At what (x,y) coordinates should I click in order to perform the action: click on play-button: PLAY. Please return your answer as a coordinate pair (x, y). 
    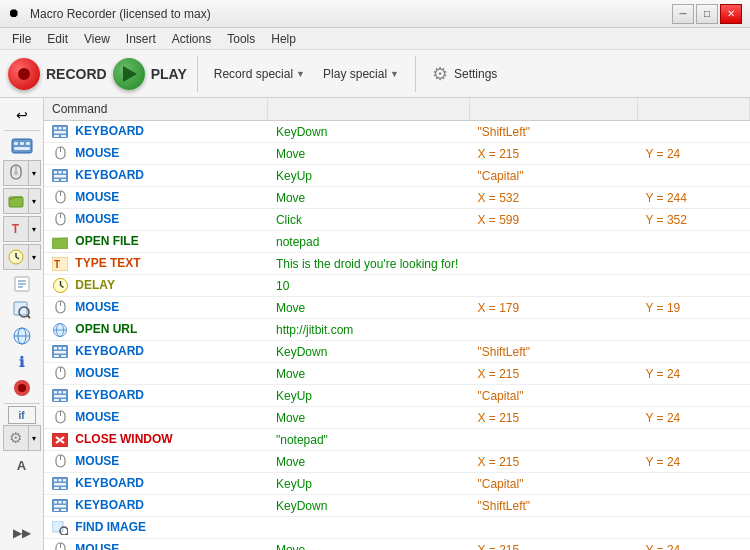
    Looking at the image, I should click on (150, 74).